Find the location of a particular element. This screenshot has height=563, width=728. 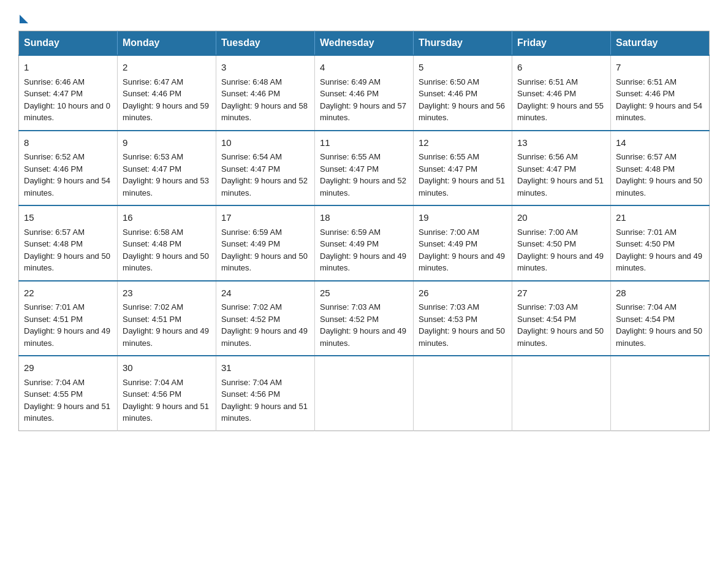

day-number: 18 is located at coordinates (364, 218).